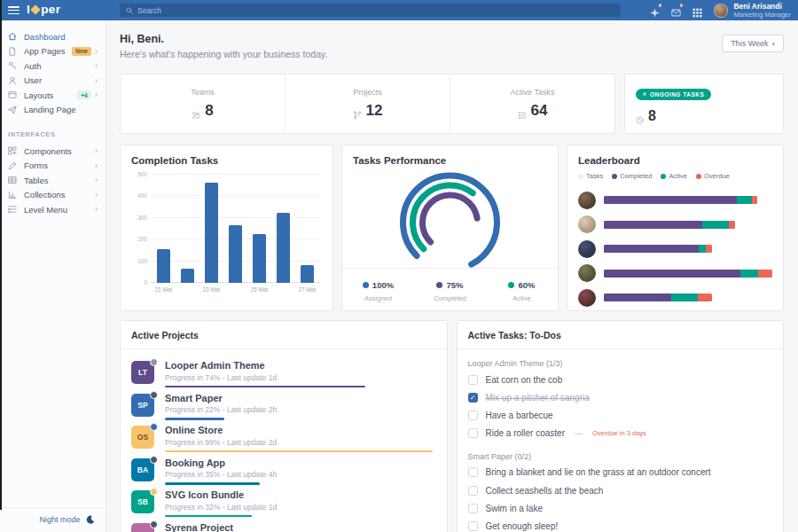 This screenshot has width=798, height=532. Describe the element at coordinates (676, 11) in the screenshot. I see `mail-icon` at that location.